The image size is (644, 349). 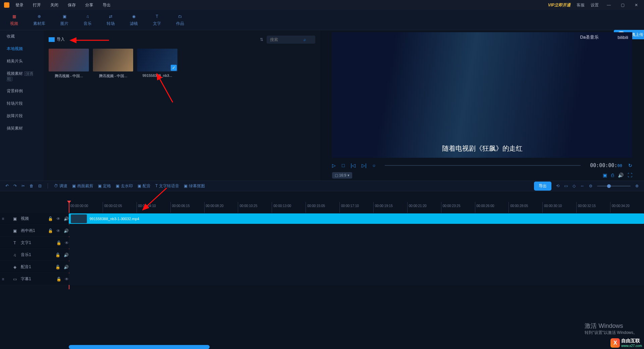 I want to click on cat-favorite: 收藏, so click(x=22, y=36).